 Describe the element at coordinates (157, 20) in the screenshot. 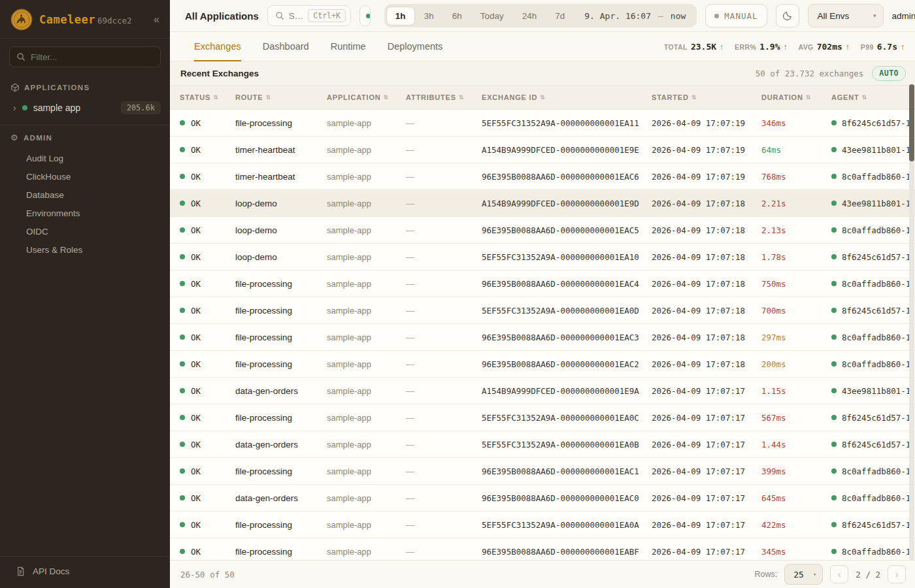

I see `collapse-sidebar-icon: «` at that location.